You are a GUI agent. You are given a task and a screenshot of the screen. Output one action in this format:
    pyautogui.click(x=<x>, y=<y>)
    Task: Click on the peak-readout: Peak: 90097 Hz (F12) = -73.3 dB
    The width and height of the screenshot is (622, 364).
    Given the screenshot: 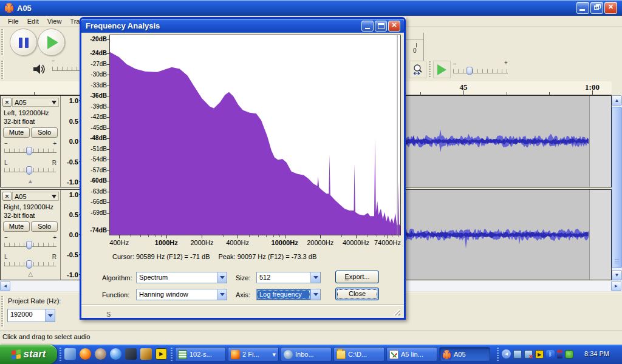 What is the action you would take?
    pyautogui.click(x=268, y=257)
    